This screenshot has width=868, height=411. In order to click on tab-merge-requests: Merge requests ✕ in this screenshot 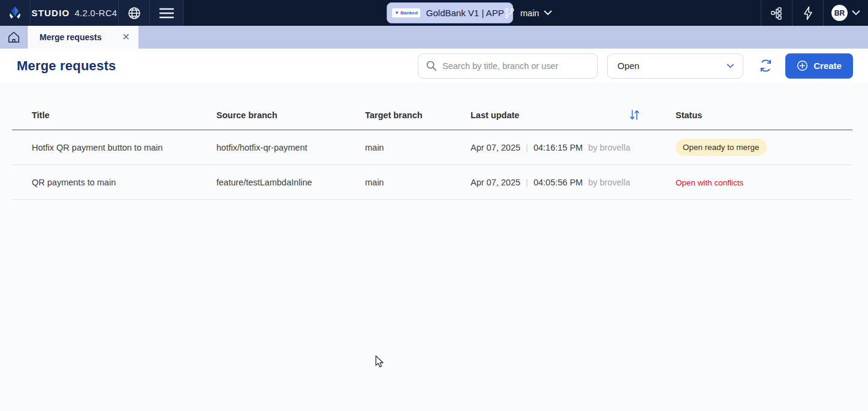, I will do `click(83, 37)`.